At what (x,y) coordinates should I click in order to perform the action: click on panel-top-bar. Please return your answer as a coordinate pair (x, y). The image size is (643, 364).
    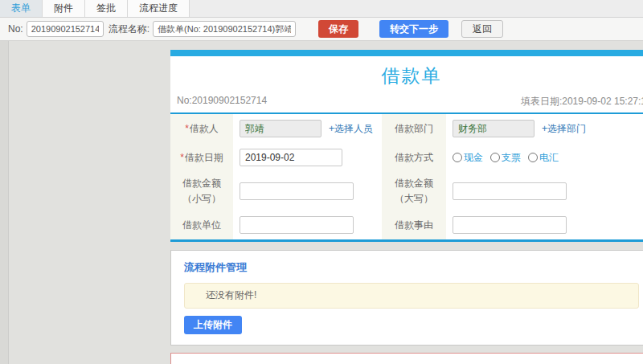
    Looking at the image, I should click on (407, 53).